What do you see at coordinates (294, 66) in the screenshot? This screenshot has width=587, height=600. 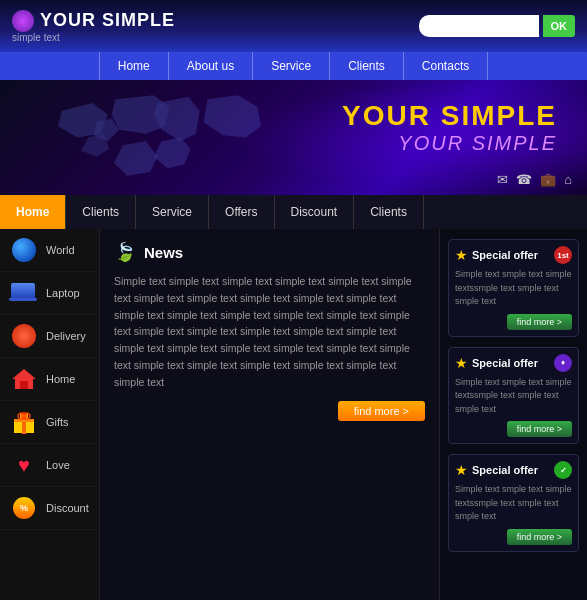 I see `main-navbar: Home About us Service Clients Contacts` at bounding box center [294, 66].